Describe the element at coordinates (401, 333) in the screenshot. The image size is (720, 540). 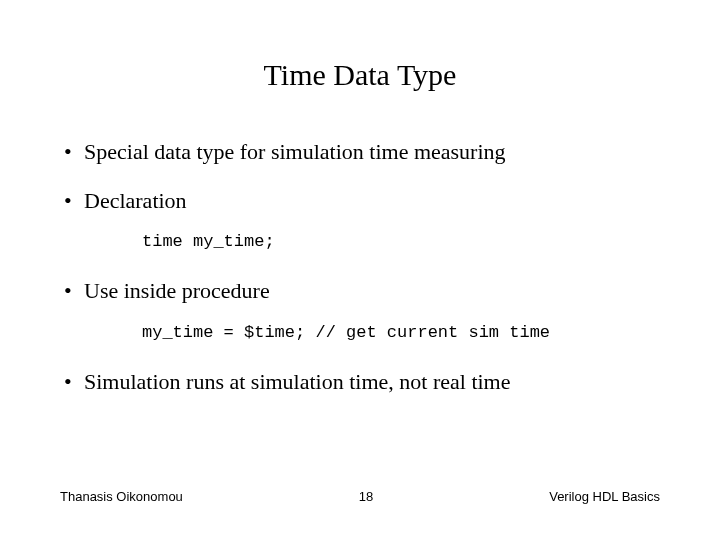
I see `code-block: my_time = $time; // get current sim time` at that location.